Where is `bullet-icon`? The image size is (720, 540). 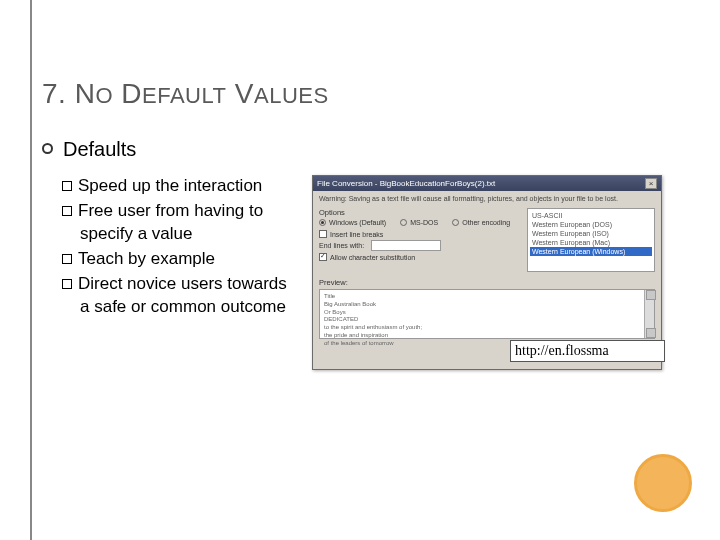 bullet-icon is located at coordinates (48, 148).